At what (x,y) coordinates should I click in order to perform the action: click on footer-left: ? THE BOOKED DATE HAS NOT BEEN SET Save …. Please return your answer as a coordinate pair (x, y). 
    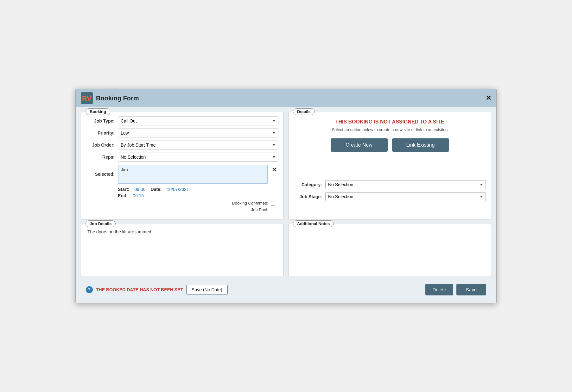
    Looking at the image, I should click on (157, 290).